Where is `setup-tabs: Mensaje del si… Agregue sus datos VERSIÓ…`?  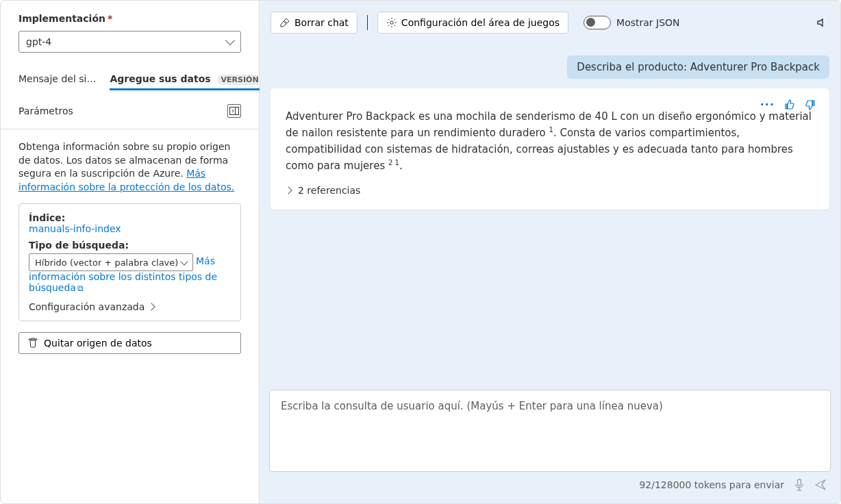 setup-tabs: Mensaje del si… Agregue sus datos VERSIÓ… is located at coordinates (130, 82).